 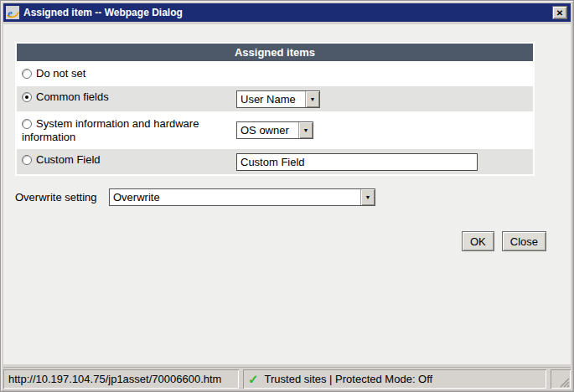 I want to click on select-value: User Name, so click(x=271, y=99).